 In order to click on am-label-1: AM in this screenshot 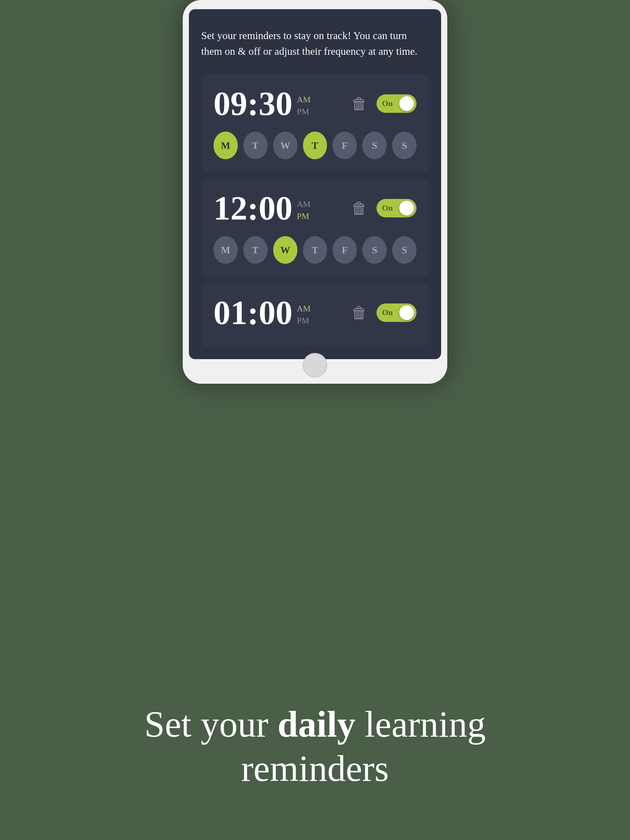, I will do `click(304, 99)`.